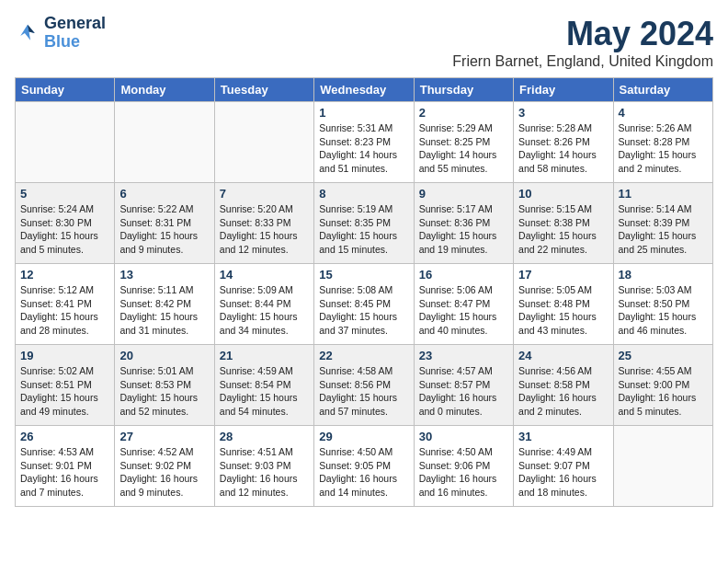 The height and width of the screenshot is (563, 728). What do you see at coordinates (463, 143) in the screenshot?
I see `cell-0-4: 2Sunrise: 5:29 AM Sunset: 8:25 PM Daylig…` at bounding box center [463, 143].